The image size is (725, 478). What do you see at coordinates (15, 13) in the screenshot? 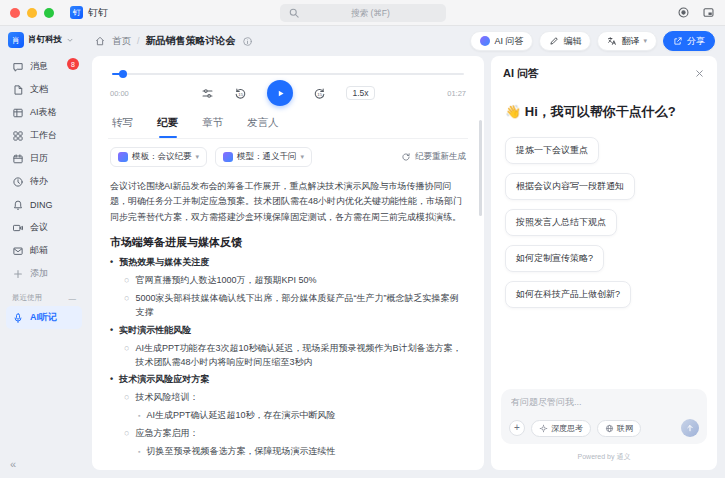
I see `window-close-button` at bounding box center [15, 13].